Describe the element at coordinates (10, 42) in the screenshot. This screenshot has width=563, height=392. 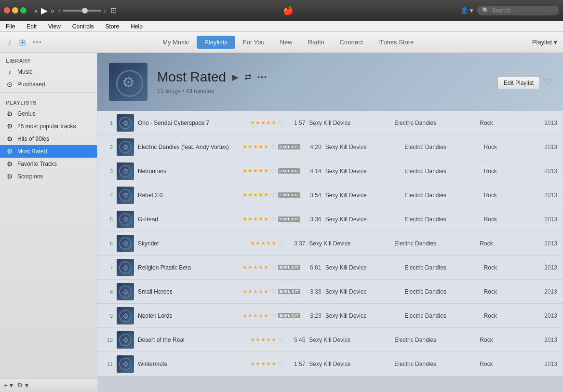
I see `music-icon-button: ♪` at that location.